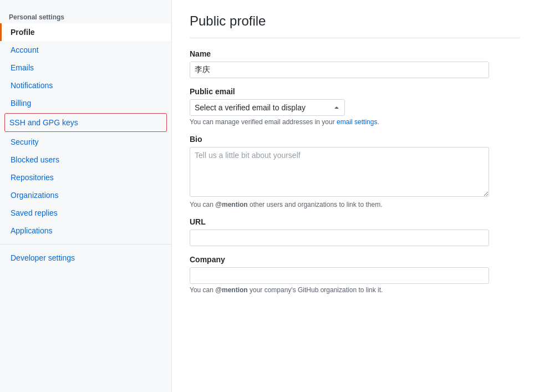 The height and width of the screenshot is (392, 539). What do you see at coordinates (355, 106) in the screenshot?
I see `public-email-field-group: Public email Select a verified email to …` at bounding box center [355, 106].